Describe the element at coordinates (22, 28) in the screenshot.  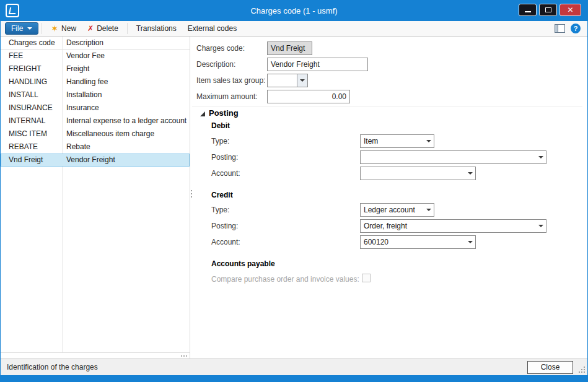
I see `file-menu-button: File` at that location.